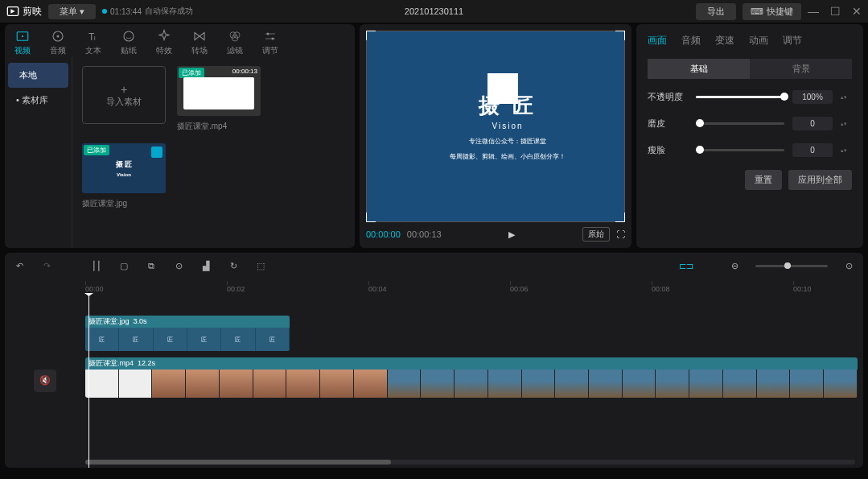 The height and width of the screenshot is (479, 868). Describe the element at coordinates (434, 11) in the screenshot. I see `project-name: 202101230111` at that location.